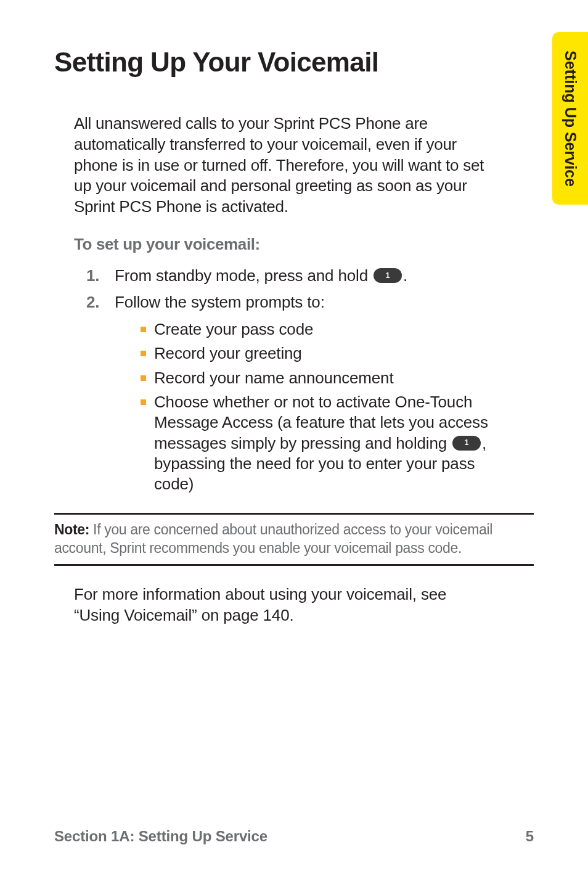  Describe the element at coordinates (100, 302) in the screenshot. I see `step-number: 2.` at that location.